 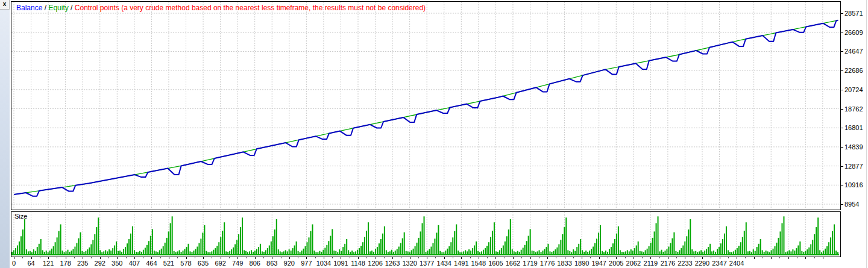 I want to click on x-axis-label: 1320, so click(x=409, y=263).